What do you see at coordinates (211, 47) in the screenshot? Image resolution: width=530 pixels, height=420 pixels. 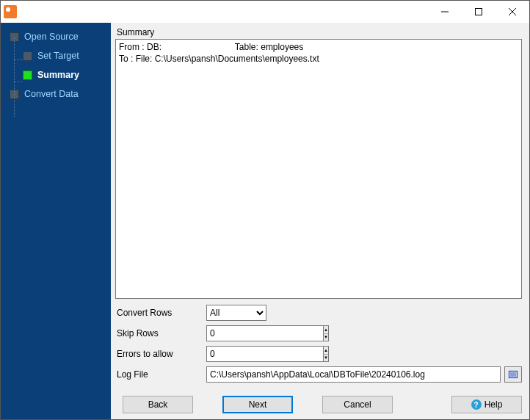 I see `summary-from-line: From : DB: Table: employees` at bounding box center [211, 47].